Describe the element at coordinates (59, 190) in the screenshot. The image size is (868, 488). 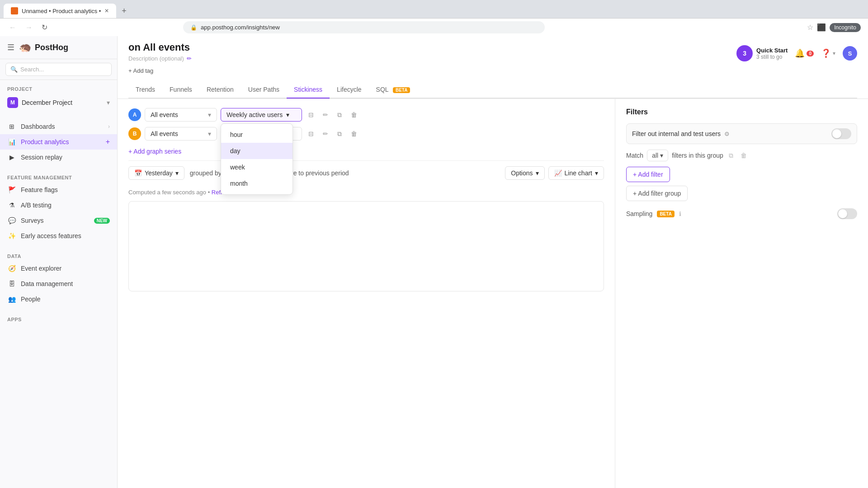
I see `sidebar-item-feature-flags: 🚩 Feature flags` at that location.